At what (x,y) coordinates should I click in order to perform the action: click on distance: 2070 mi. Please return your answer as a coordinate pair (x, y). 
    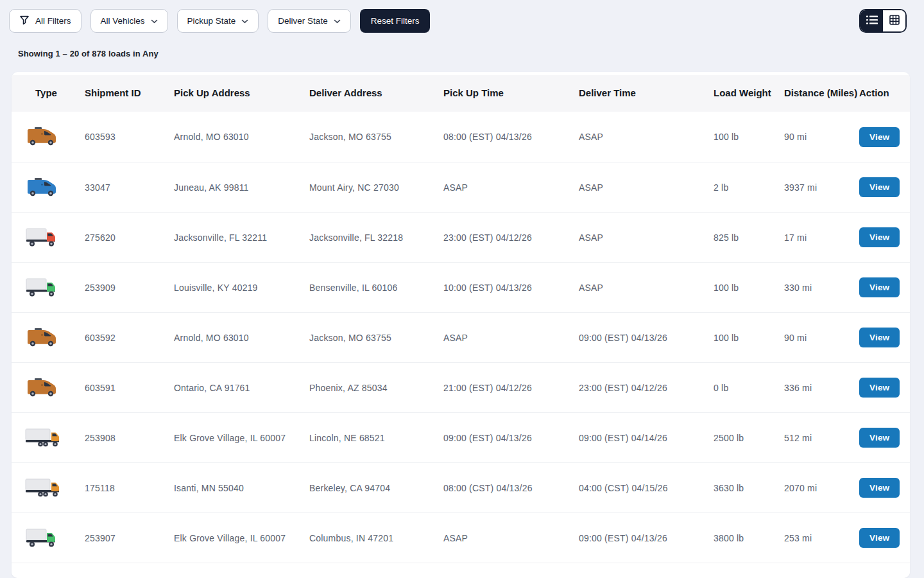
    Looking at the image, I should click on (821, 488).